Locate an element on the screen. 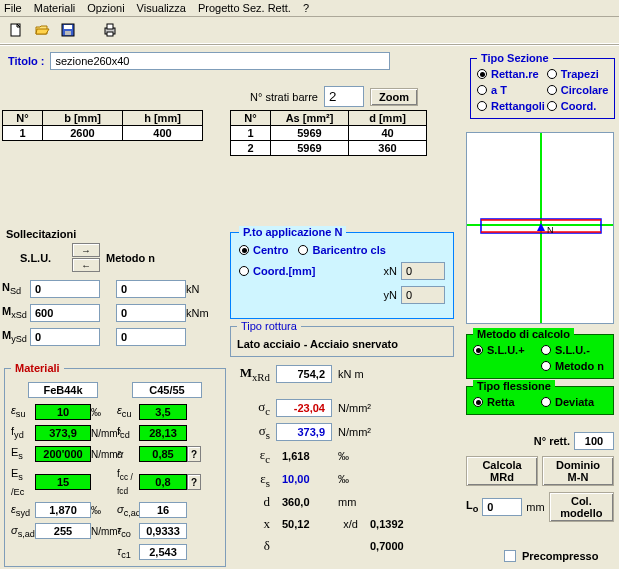 This screenshot has height=569, width=619. fyd-unit: N/mm² is located at coordinates (104, 434).